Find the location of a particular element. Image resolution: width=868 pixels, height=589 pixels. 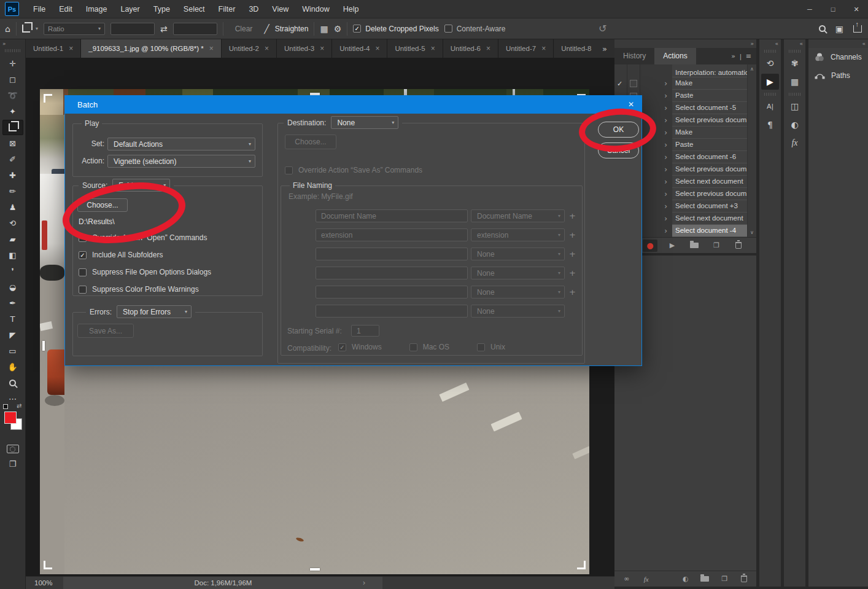

action-step-row: › Select document -4 is located at coordinates (694, 231).